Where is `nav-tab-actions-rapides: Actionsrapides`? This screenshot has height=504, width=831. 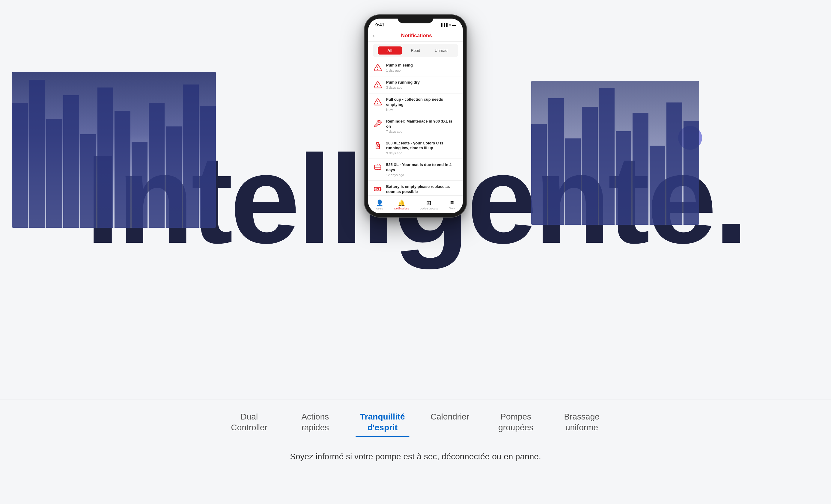
nav-tab-actions-rapides: Actionsrapides is located at coordinates (315, 424).